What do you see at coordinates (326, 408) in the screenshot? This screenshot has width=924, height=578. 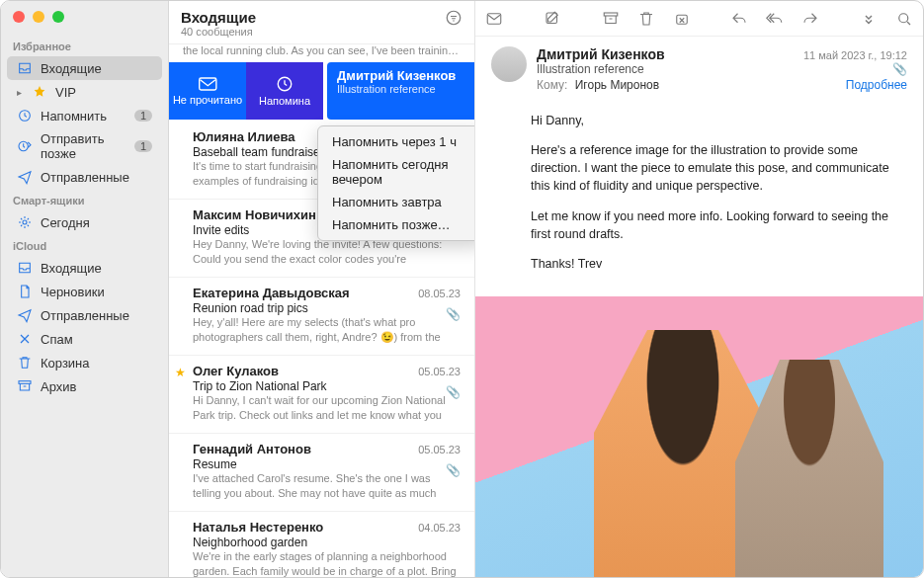 I see `msg-preview: Hi Danny, I can't wait for our upcoming …` at bounding box center [326, 408].